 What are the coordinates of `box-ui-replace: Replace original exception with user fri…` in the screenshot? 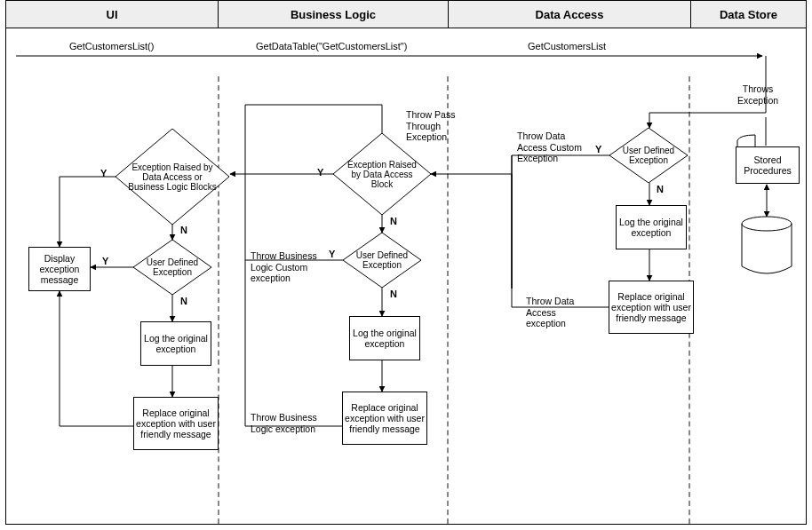 It's located at (176, 423).